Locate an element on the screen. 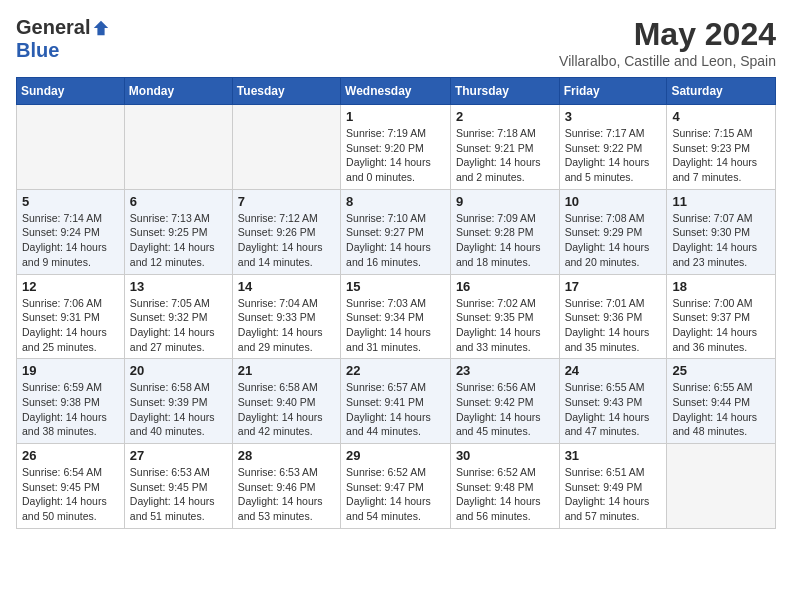 Image resolution: width=792 pixels, height=612 pixels. day-number: 5 is located at coordinates (70, 202).